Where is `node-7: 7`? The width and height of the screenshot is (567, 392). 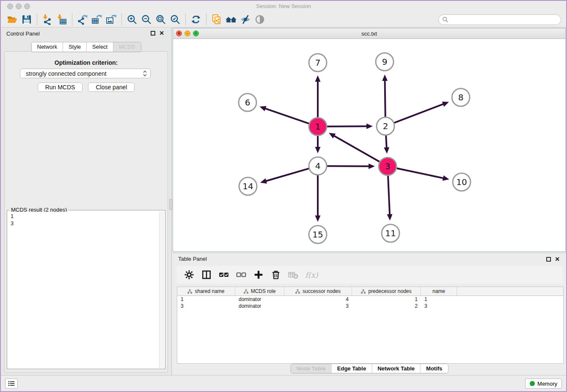 node-7: 7 is located at coordinates (318, 63).